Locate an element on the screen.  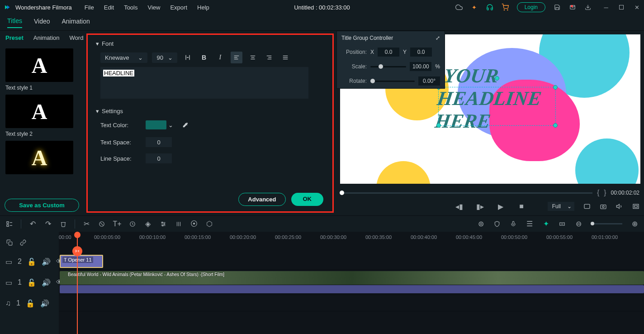
rotate-slider is located at coordinates (393, 81).